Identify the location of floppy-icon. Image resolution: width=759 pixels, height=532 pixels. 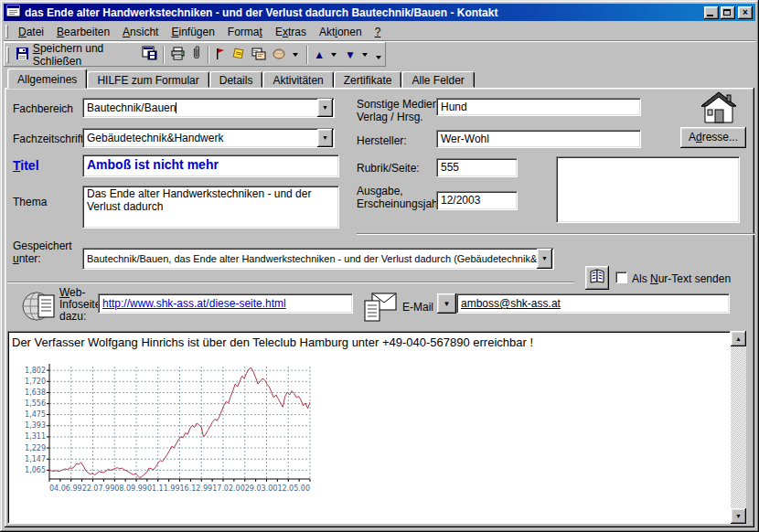
(22, 55).